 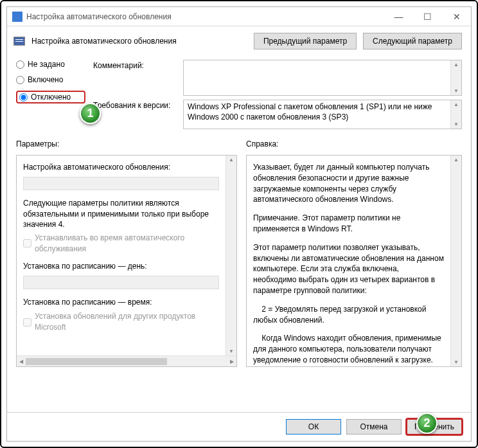 I want to click on schedule-time-label: Установка по расписанию — время:, so click(x=121, y=302).